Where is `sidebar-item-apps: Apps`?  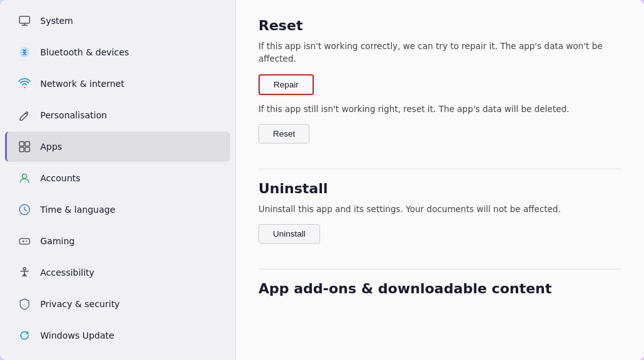
sidebar-item-apps: Apps is located at coordinates (118, 147).